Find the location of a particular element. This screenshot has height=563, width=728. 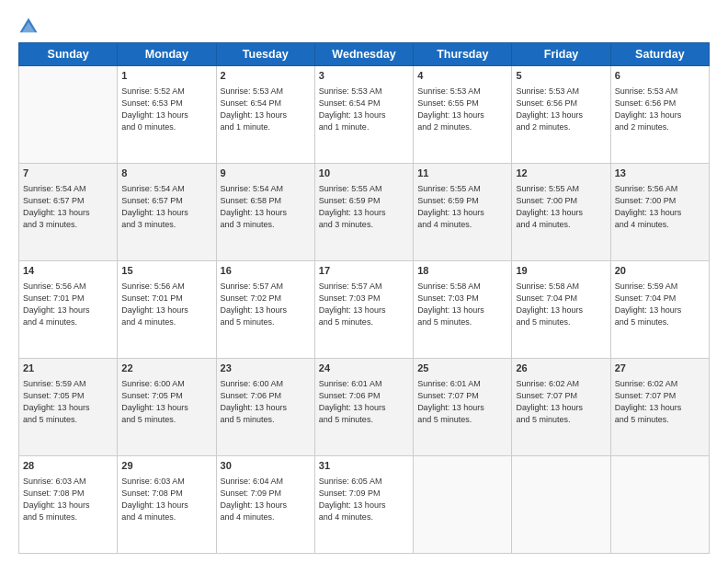

day-info: Sunrise: 6:02 AMSunset: 7:07 PMDaylight:… is located at coordinates (561, 402).